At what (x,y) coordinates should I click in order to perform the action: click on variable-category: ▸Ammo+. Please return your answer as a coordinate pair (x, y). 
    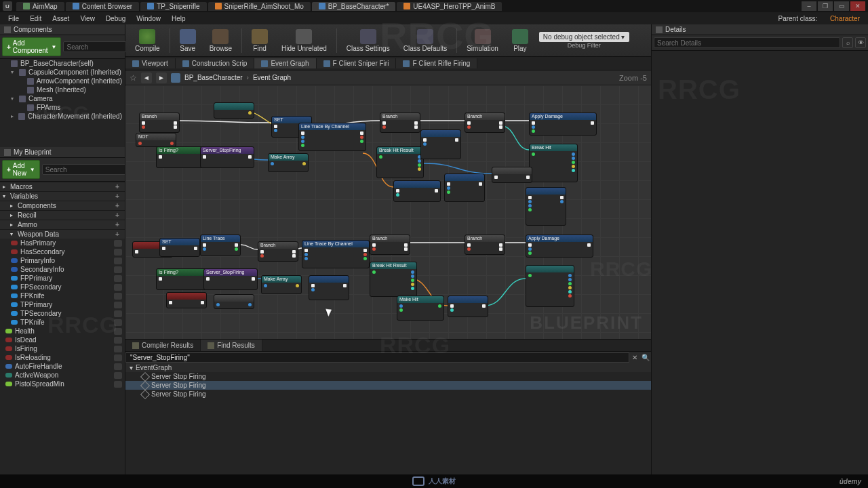
    Looking at the image, I should click on (62, 224).